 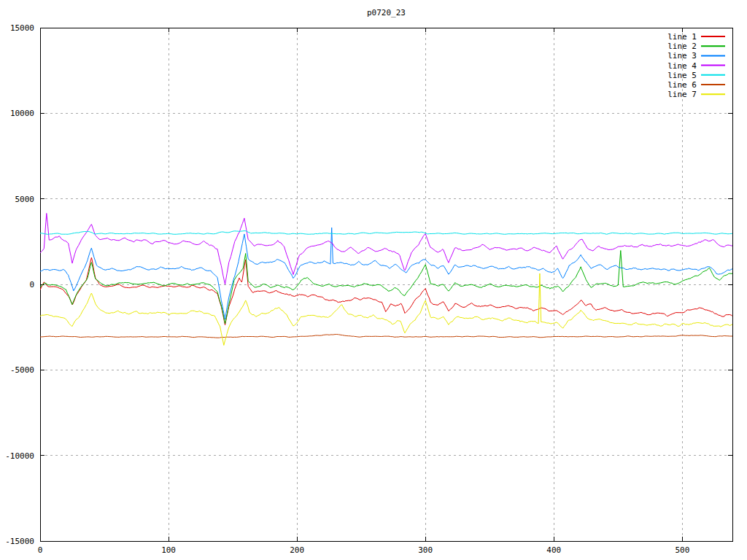 What do you see at coordinates (41, 550) in the screenshot?
I see `x-tick-label: 0` at bounding box center [41, 550].